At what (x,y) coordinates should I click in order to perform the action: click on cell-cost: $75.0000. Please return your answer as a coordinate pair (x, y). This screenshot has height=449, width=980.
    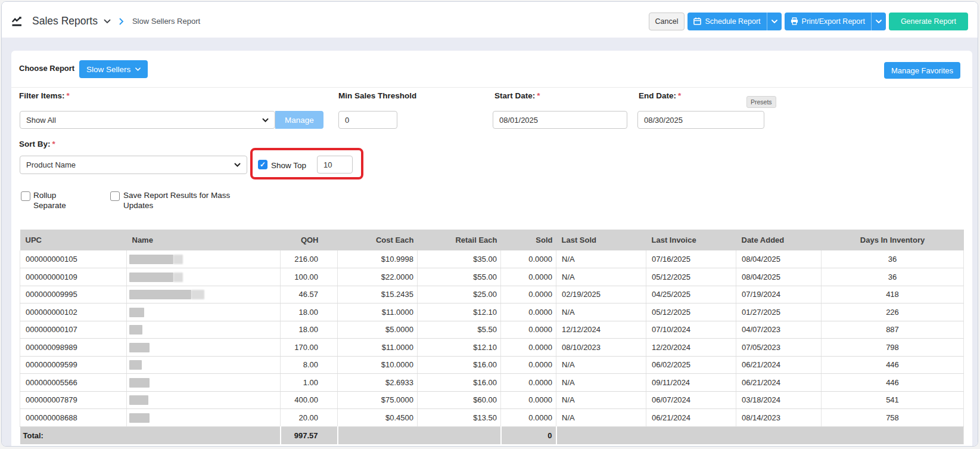
    Looking at the image, I should click on (378, 400).